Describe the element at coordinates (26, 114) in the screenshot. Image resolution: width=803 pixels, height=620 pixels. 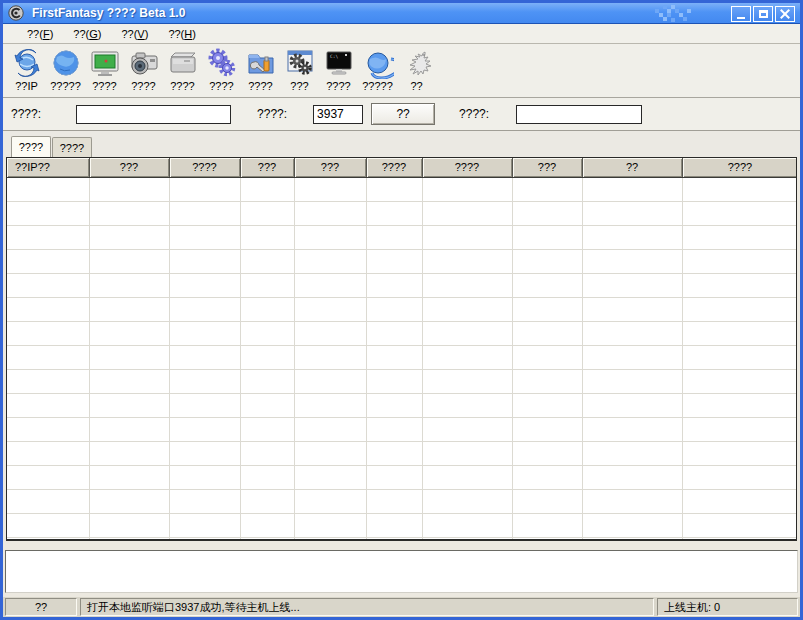
I see `domain-label: ????:` at that location.